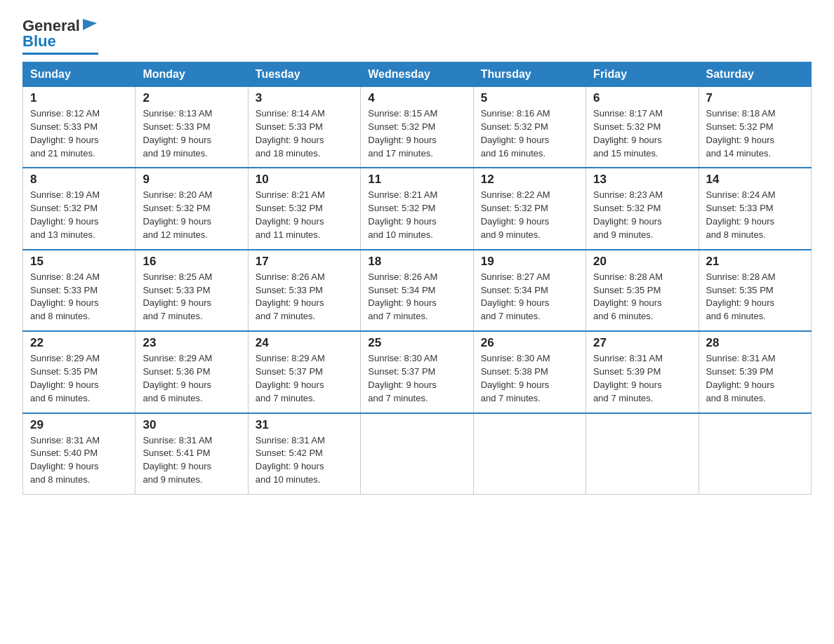  Describe the element at coordinates (65, 460) in the screenshot. I see `day-info: Sunrise: 8:31 AMSunset: 5:40 PMDaylight:…` at that location.